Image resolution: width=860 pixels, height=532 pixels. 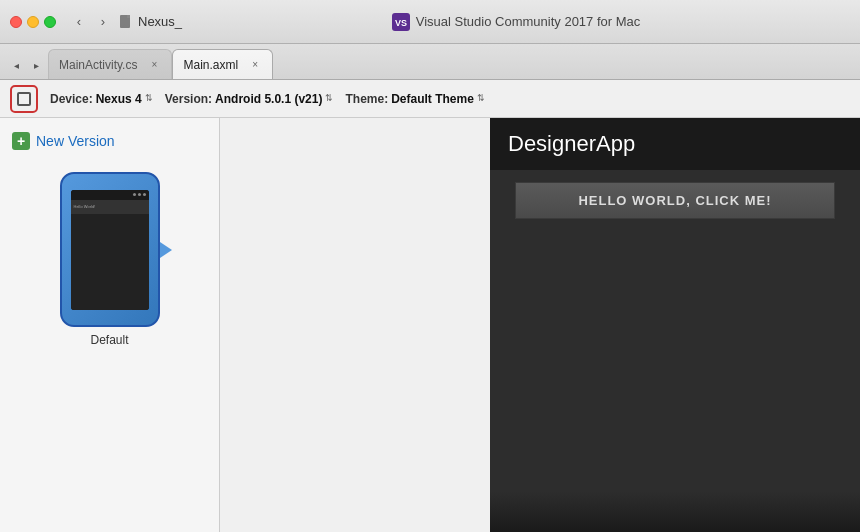 I want to click on tab-mainactivity-label: MainActivity.cs, so click(x=98, y=65).